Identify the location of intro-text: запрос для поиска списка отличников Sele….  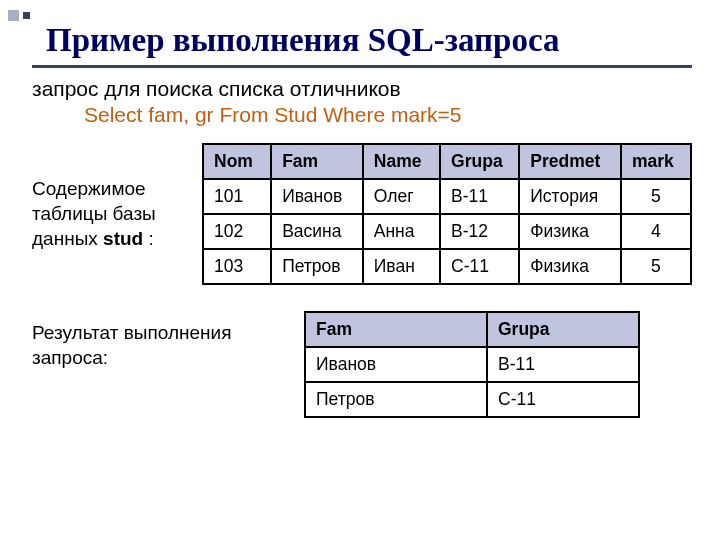
(362, 103).